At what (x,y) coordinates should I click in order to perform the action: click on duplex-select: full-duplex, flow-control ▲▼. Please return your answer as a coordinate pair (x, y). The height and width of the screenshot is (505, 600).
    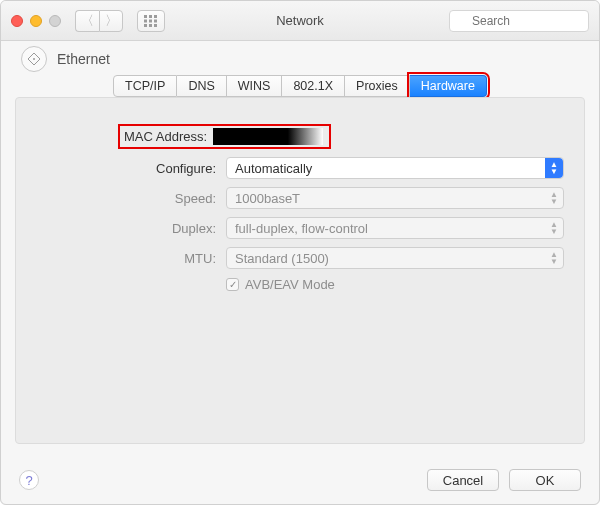
    Looking at the image, I should click on (395, 228).